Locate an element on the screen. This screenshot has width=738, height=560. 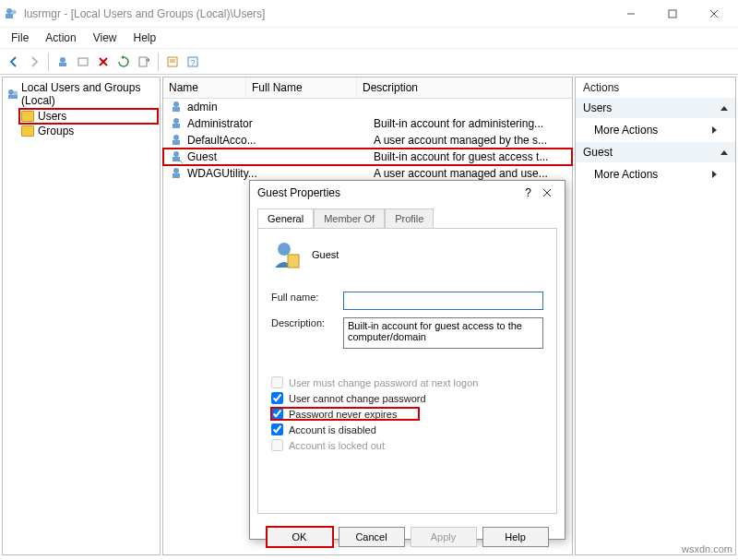
actions-users-label: Users is located at coordinates (598, 108).